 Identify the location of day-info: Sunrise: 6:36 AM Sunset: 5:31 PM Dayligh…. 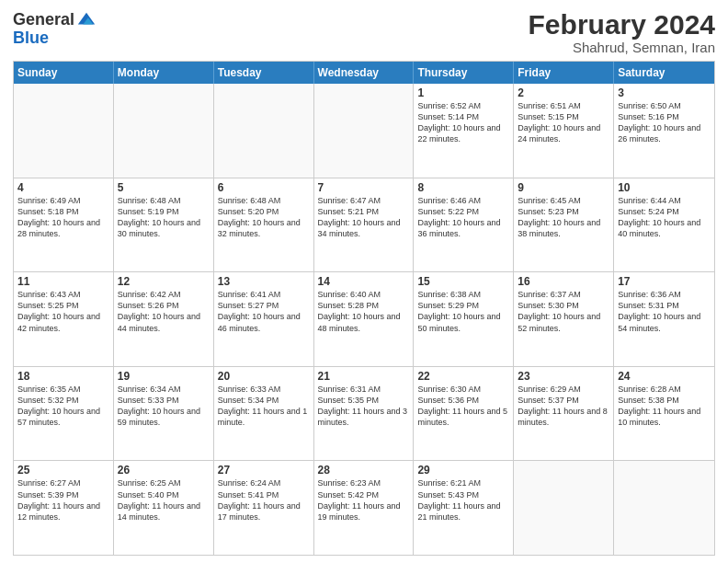
(664, 311).